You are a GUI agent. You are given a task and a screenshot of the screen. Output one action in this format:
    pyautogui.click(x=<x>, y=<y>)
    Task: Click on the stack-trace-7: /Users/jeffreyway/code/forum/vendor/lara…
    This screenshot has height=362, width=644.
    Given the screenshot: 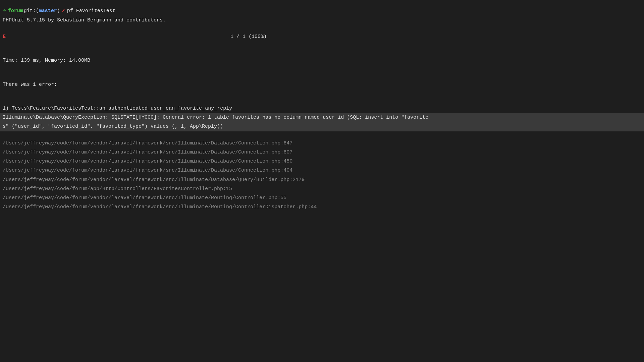 What is the action you would take?
    pyautogui.click(x=322, y=198)
    